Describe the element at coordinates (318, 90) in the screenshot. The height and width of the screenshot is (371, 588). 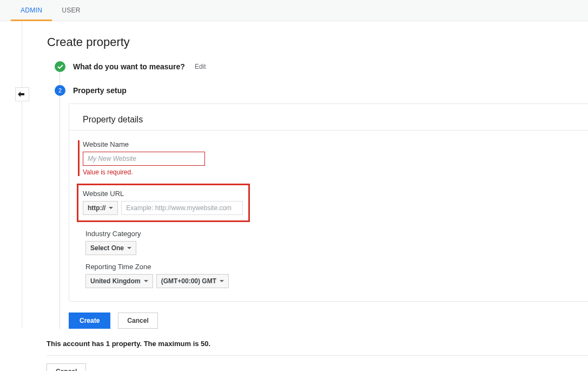
I see `step-2-row: 2 Property setup` at that location.